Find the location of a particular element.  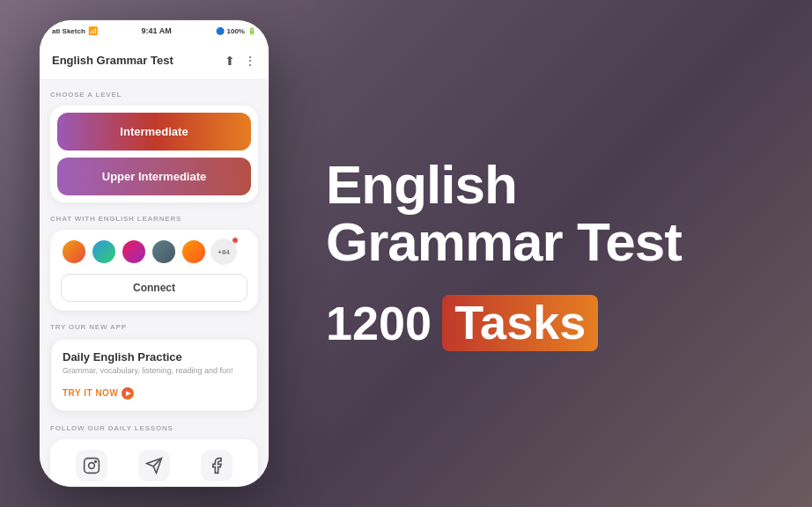

new-app-card: Daily English Practice Grammar, vocabula… is located at coordinates (154, 375).